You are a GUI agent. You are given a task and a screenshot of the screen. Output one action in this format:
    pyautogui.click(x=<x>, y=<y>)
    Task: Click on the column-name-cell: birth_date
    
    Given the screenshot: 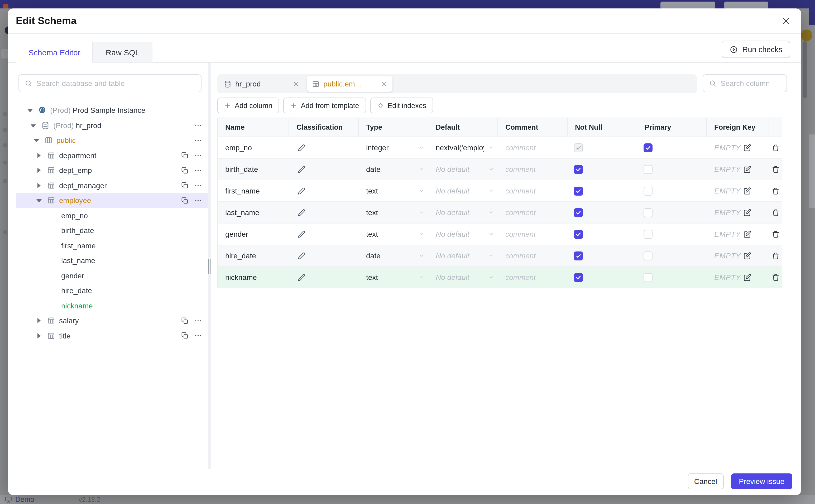 What is the action you would take?
    pyautogui.click(x=253, y=169)
    